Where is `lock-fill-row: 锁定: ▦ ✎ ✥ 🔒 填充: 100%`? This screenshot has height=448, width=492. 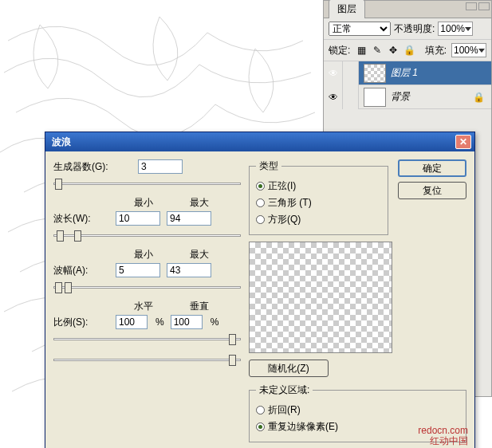 lock-fill-row: 锁定: ▦ ✎ ✥ 🔒 填充: 100% is located at coordinates (407, 51).